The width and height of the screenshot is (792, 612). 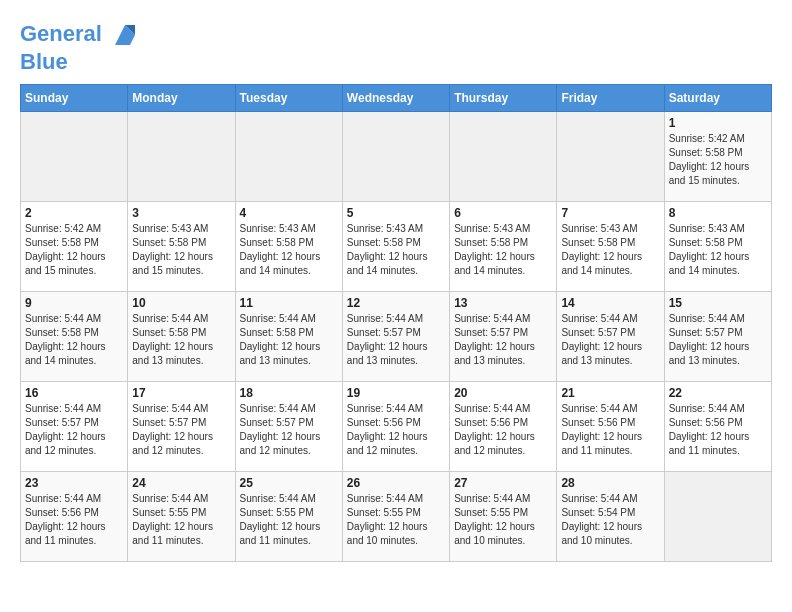 I want to click on day-number: 7, so click(x=610, y=213).